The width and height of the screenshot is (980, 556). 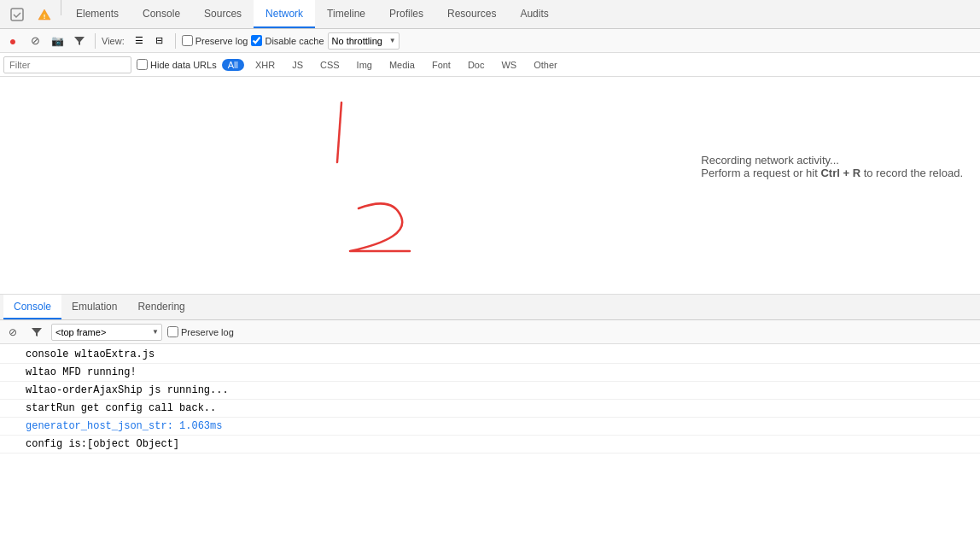 I want to click on tab-timeline: Timeline, so click(x=347, y=14).